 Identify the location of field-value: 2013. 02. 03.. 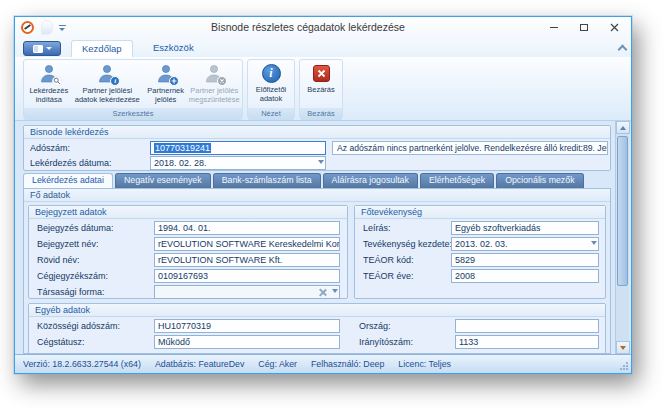
(482, 244).